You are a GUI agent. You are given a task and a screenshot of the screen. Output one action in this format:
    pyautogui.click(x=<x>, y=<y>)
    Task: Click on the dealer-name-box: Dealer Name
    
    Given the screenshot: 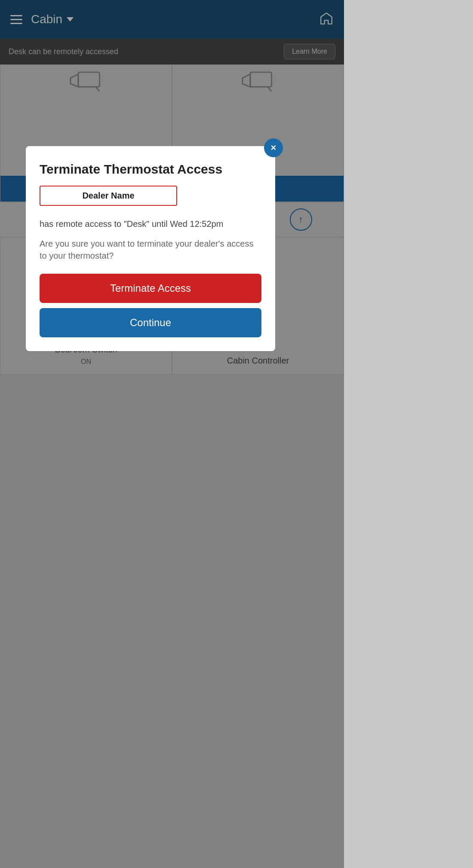 What is the action you would take?
    pyautogui.click(x=108, y=196)
    